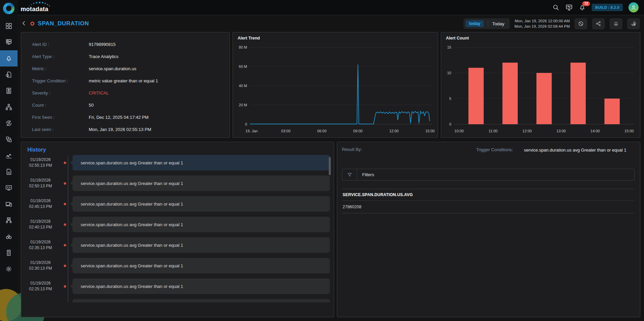 This screenshot has height=321, width=644. I want to click on sidebar-item-server-network, so click(9, 220).